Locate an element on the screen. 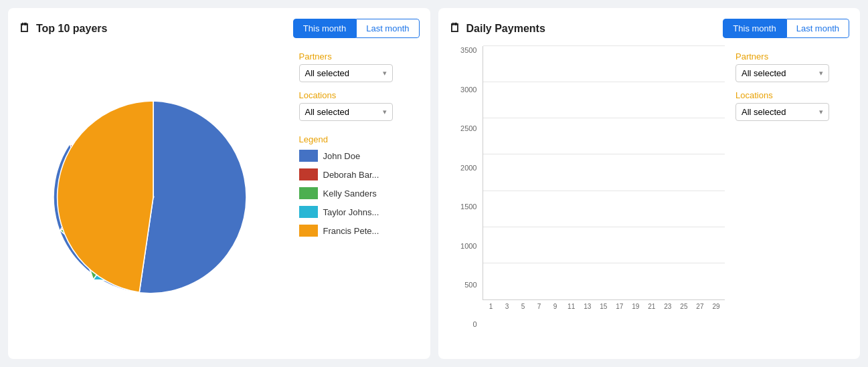  partners-chevron-icon: ▾ is located at coordinates (385, 74).